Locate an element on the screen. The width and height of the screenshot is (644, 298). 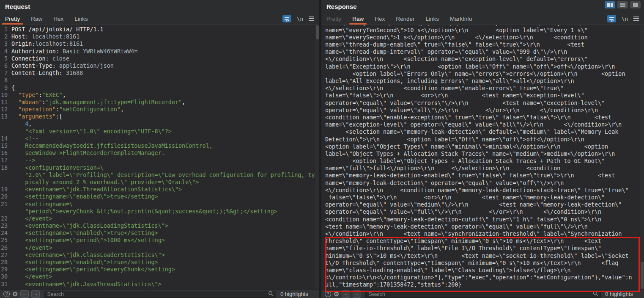
response-scrollbar is located at coordinates (642, 157).